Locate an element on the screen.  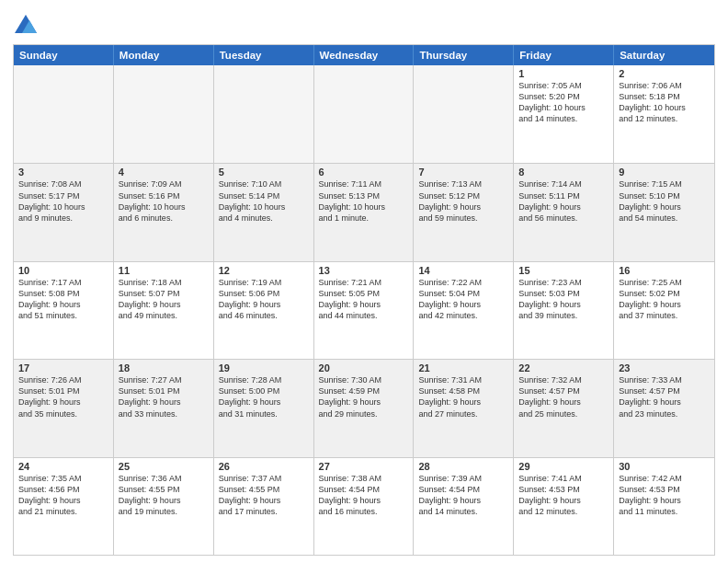
day-info: Sunrise: 7:28 AM Sunset: 5:00 PM Dayligh… is located at coordinates (264, 397).